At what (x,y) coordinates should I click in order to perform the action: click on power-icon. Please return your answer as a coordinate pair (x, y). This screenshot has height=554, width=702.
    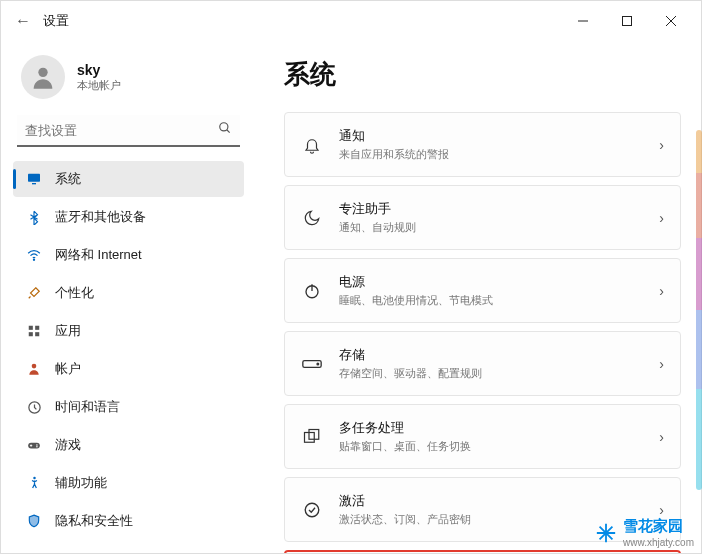
    Looking at the image, I should click on (312, 291).